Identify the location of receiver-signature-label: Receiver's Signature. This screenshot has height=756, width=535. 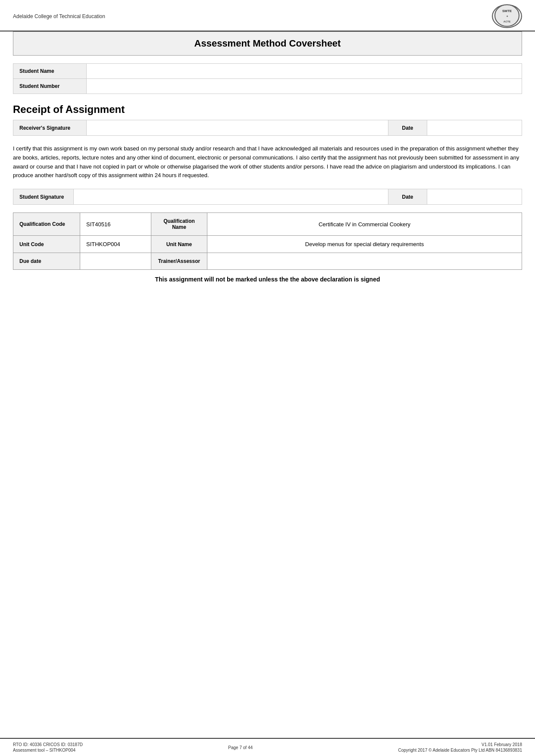
(50, 128).